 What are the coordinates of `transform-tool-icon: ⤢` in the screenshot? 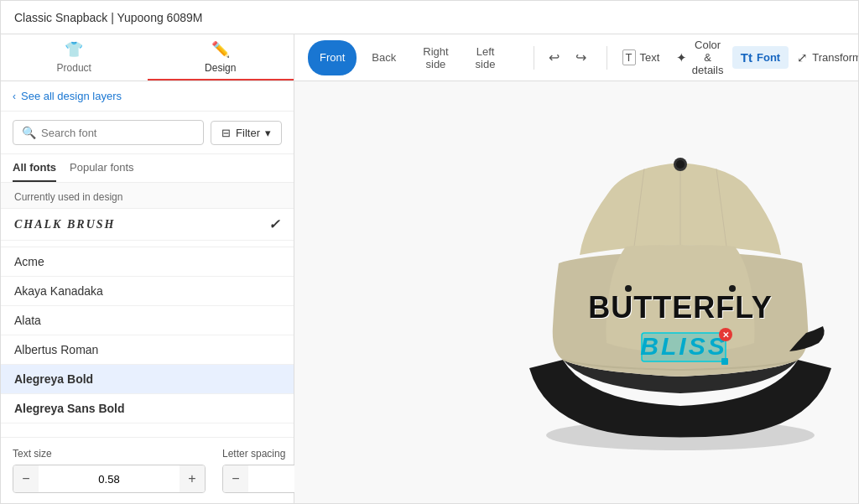 It's located at (802, 58).